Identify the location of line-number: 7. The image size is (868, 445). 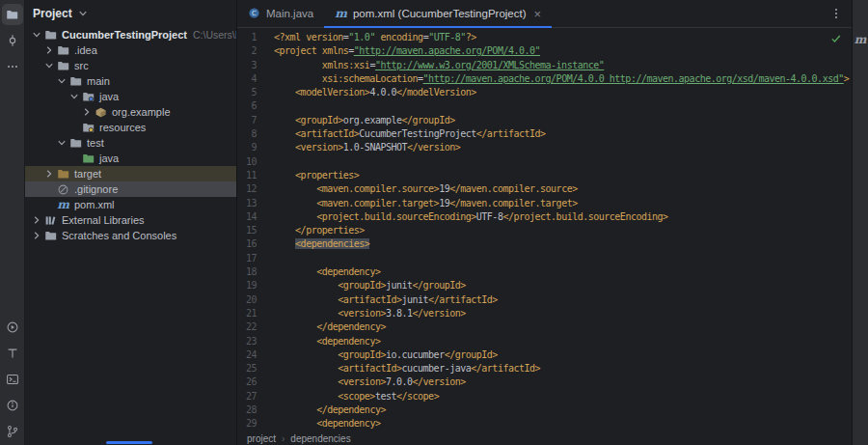
(247, 121).